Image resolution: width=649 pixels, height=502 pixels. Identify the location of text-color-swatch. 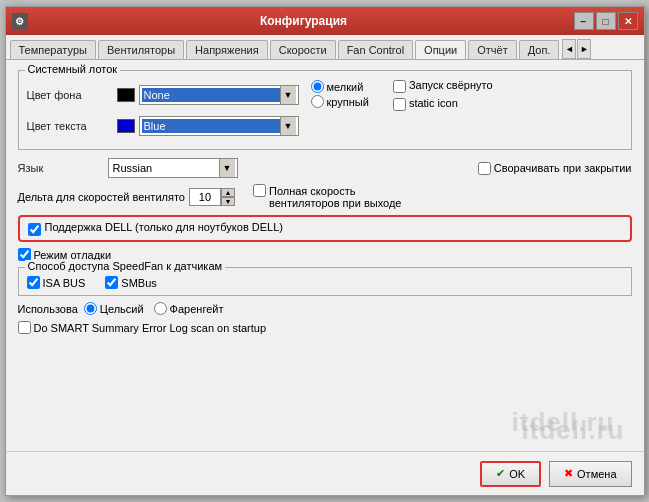
(126, 126).